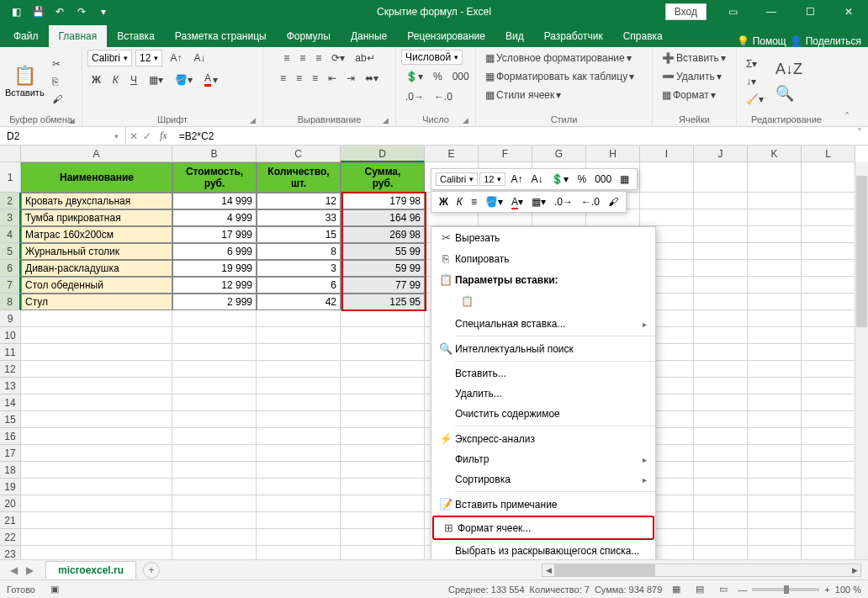 The image size is (868, 598). What do you see at coordinates (97, 302) in the screenshot?
I see `table-cell-name: Стул` at bounding box center [97, 302].